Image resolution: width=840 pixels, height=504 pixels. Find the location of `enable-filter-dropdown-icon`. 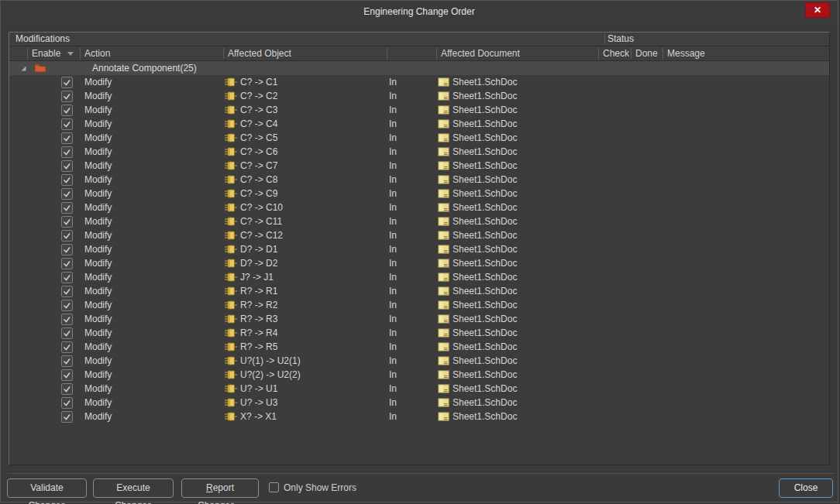

enable-filter-dropdown-icon is located at coordinates (71, 54).